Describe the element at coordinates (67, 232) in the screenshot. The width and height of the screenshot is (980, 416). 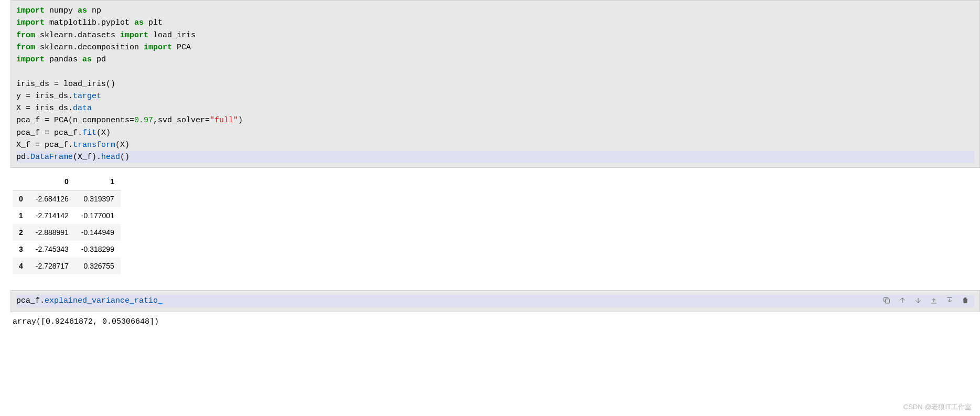
I see `table-row: 2-2.888991-0.144949` at that location.